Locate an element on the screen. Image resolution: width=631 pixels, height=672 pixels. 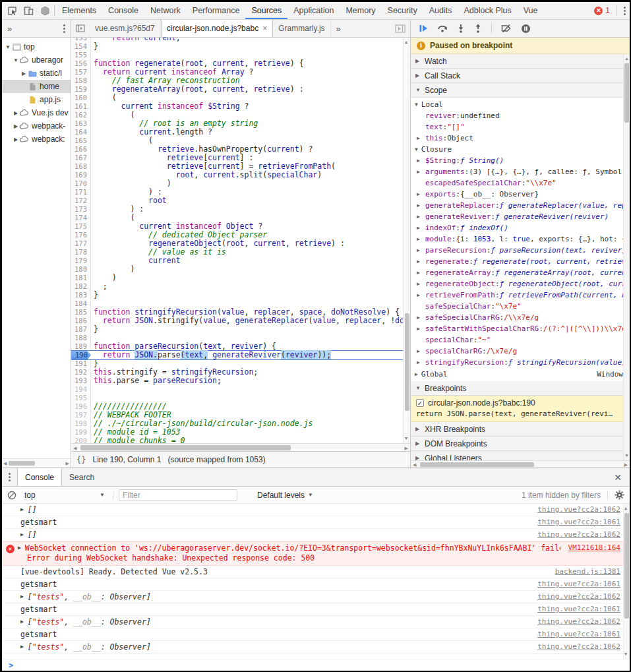
line-number-gutter: 160 is located at coordinates (81, 98).